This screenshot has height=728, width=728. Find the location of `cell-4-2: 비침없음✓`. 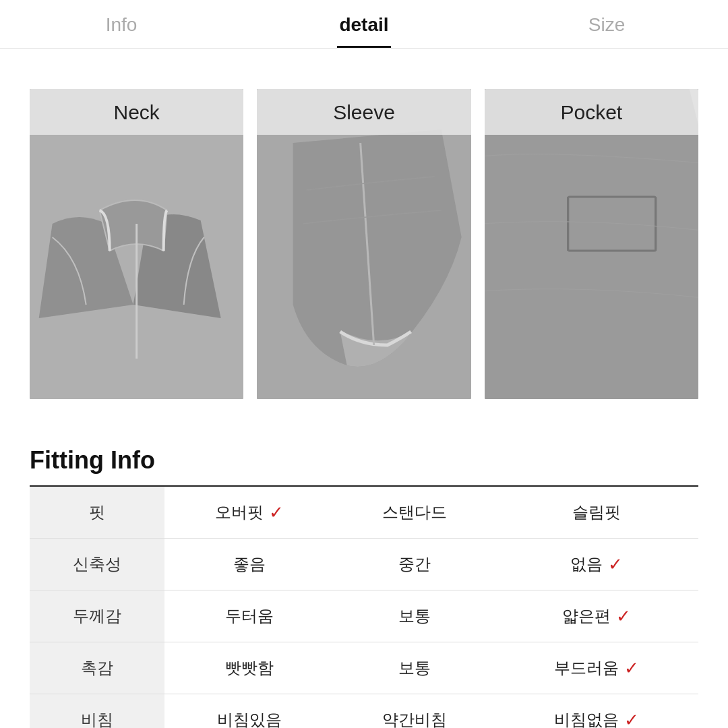

cell-4-2: 비침없음✓ is located at coordinates (597, 712).